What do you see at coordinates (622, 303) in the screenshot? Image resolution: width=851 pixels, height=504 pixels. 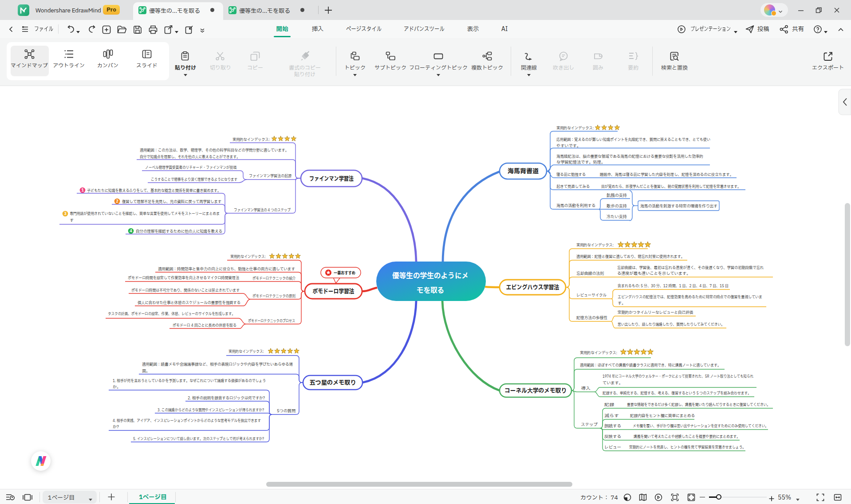 I see `svg-text: す。` at bounding box center [622, 303].